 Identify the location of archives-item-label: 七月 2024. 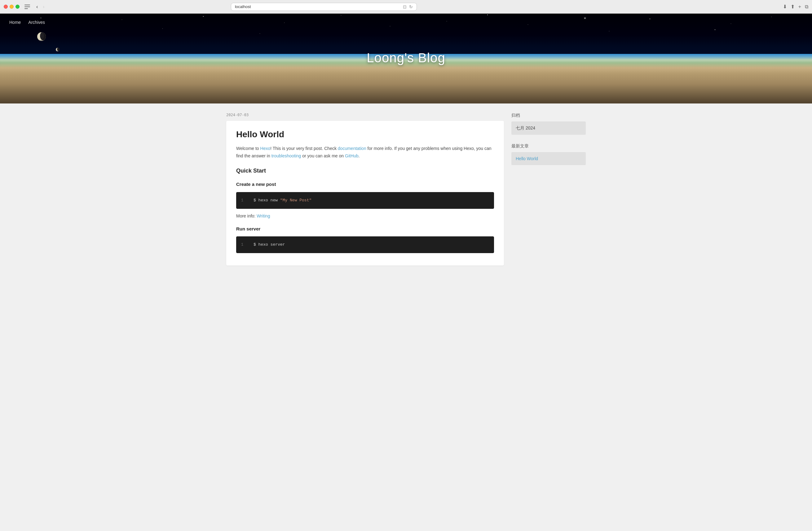
(525, 128).